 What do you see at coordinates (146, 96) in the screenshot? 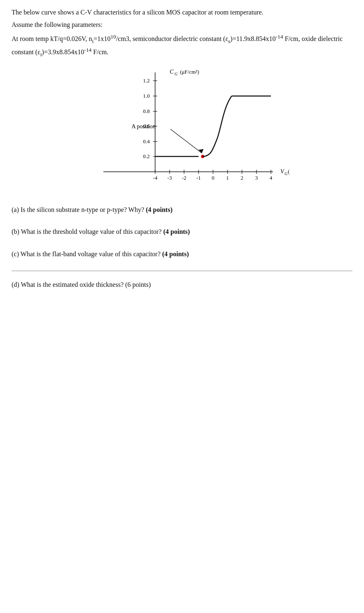
I see `svg-text: 1.0` at bounding box center [146, 96].